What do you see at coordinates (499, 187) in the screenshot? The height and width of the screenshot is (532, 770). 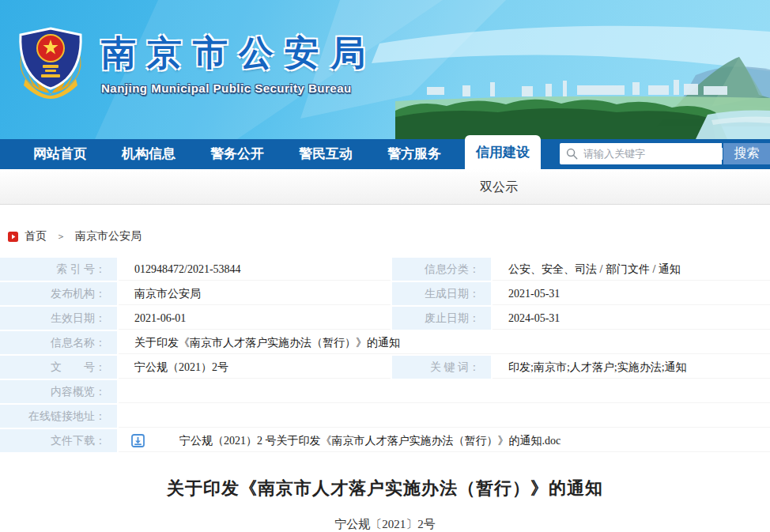 I see `subnav-item-dual-publicity: 双公示` at bounding box center [499, 187].